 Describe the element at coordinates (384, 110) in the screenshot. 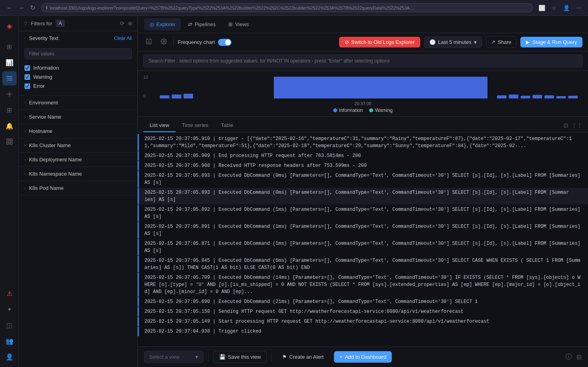

I see `legend-warning-label: Warning` at that location.